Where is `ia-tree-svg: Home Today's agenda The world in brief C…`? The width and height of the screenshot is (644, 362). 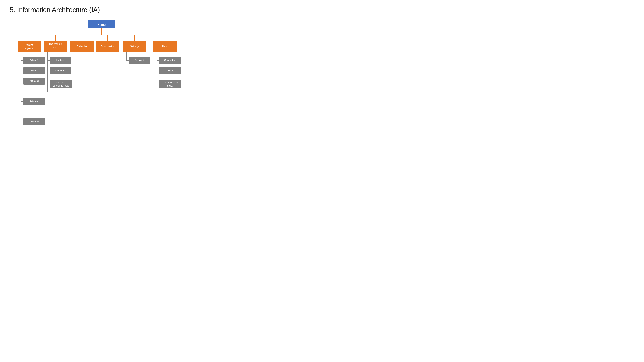 ia-tree-svg: Home Today's agenda The world in brief C… is located at coordinates (108, 77).